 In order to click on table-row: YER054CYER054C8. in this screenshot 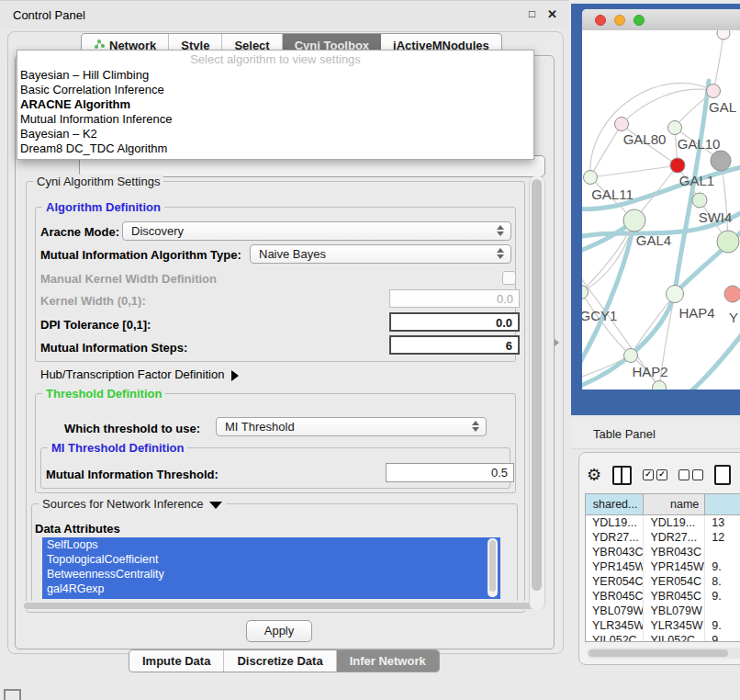, I will do `click(663, 581)`.